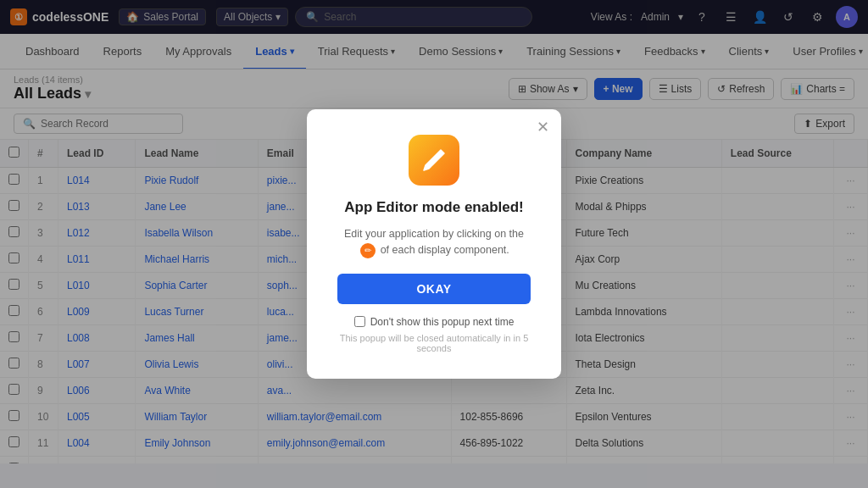 This screenshot has height=488, width=868. I want to click on dont-show-label: Don't show this popup next time, so click(442, 322).